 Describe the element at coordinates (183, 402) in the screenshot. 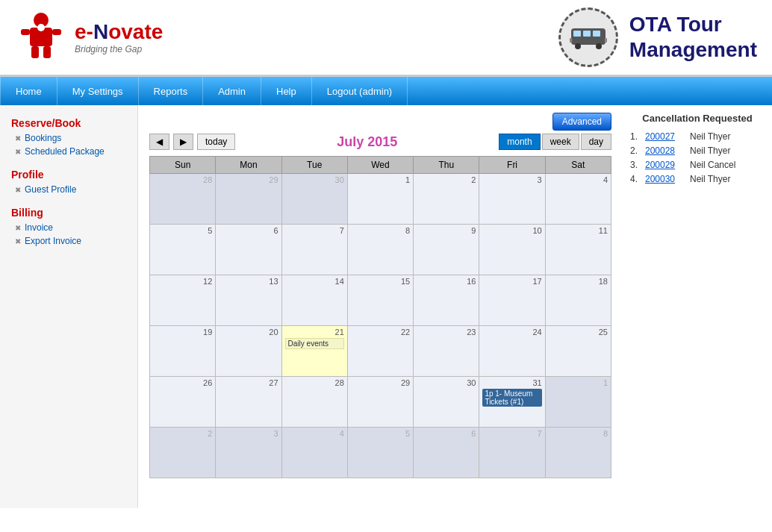

I see `table-row: 26` at that location.